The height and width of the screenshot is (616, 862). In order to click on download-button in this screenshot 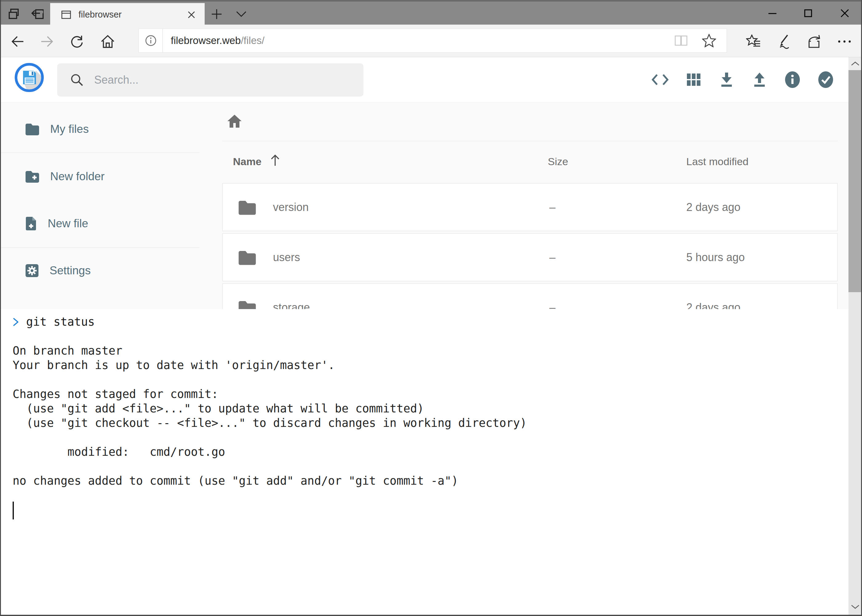, I will do `click(726, 80)`.